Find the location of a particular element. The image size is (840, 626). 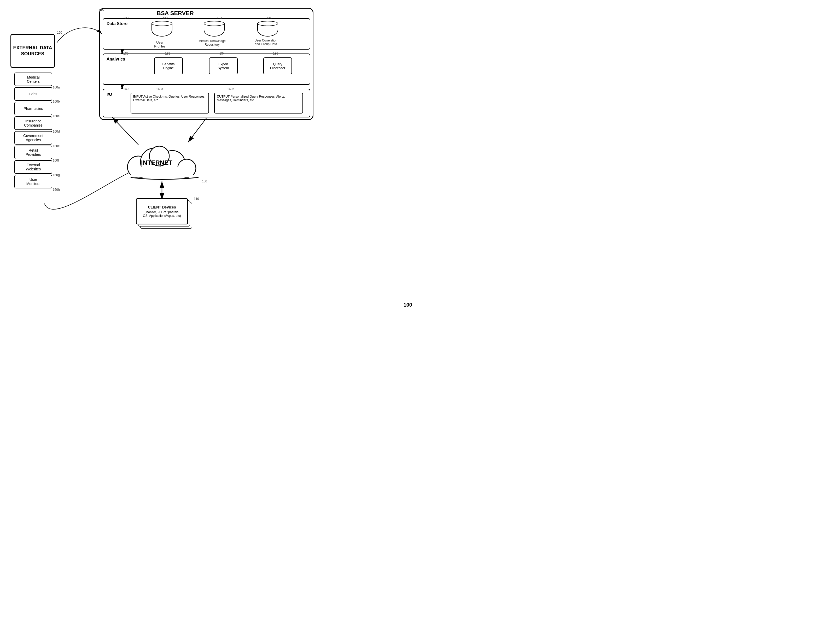

client-devices-box: CLIENT Devices (Monitor, I/O Peripherals… is located at coordinates (162, 211).